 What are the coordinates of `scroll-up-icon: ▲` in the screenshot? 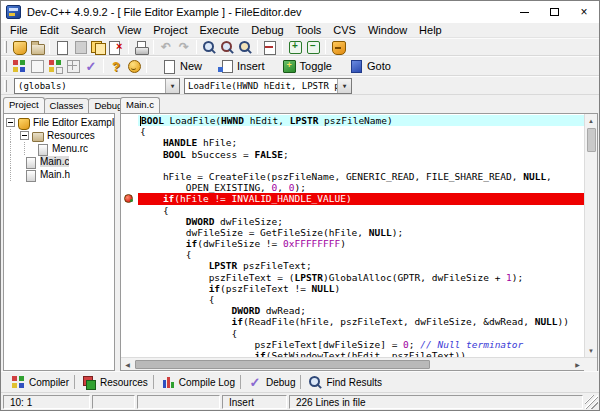 It's located at (592, 120).